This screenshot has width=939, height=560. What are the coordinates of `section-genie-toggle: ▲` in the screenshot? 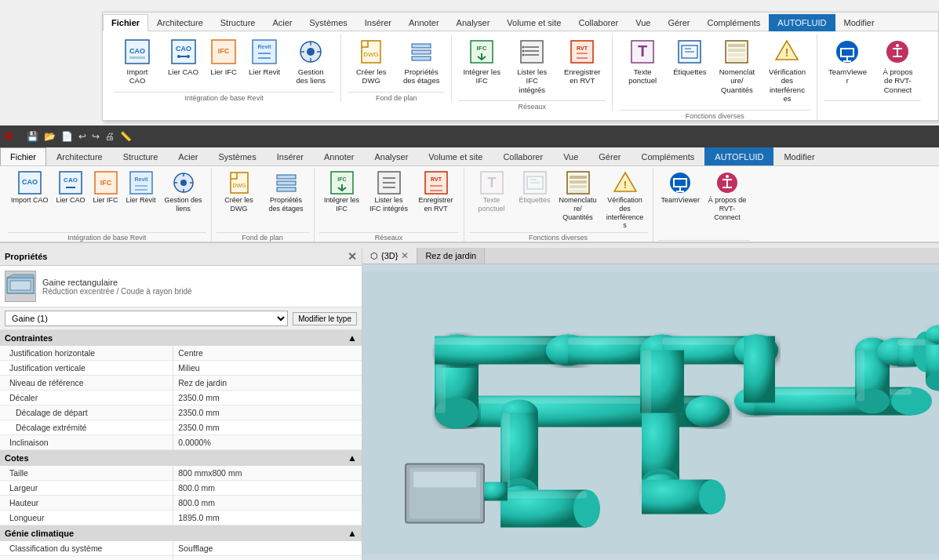 It's located at (352, 533).